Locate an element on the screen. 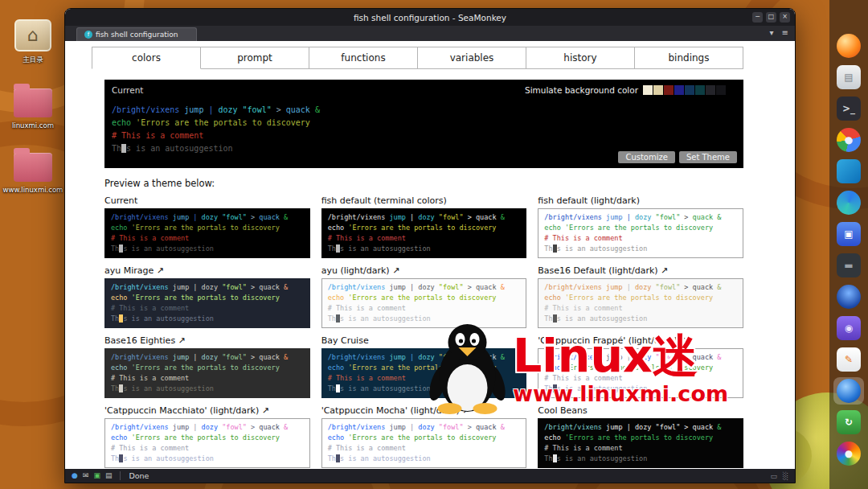 Image resolution: width=868 pixels, height=489 pixels. tab-bindings: bindings is located at coordinates (690, 58).